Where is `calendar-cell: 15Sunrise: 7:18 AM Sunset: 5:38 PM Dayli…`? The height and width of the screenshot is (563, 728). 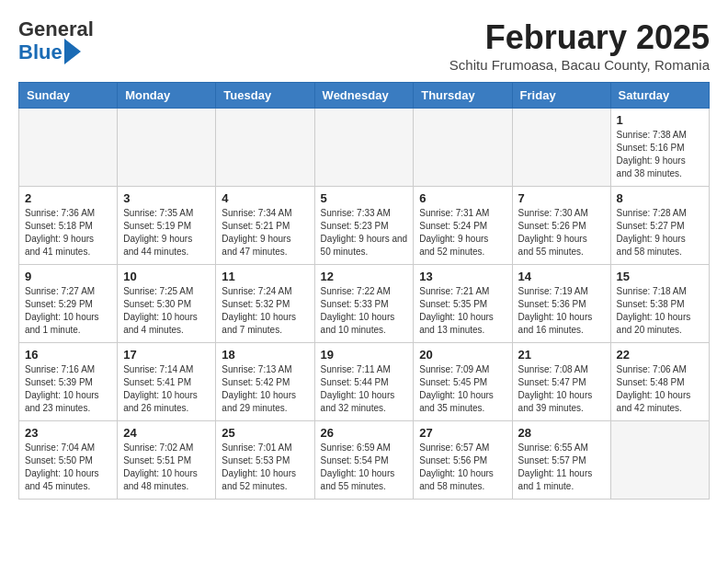
calendar-cell: 15Sunrise: 7:18 AM Sunset: 5:38 PM Dayli… is located at coordinates (660, 304).